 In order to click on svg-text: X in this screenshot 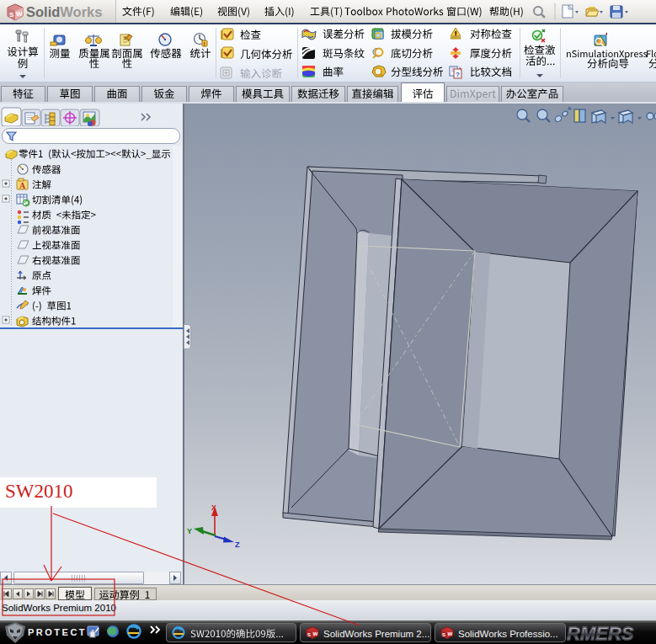, I will do `click(214, 508)`.